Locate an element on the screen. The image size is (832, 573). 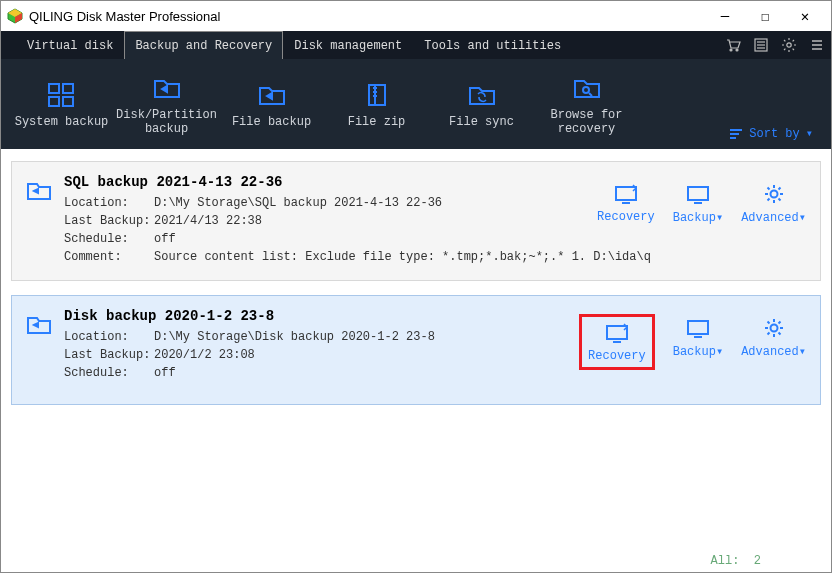
app-logo-icon is located at coordinates (15, 16).